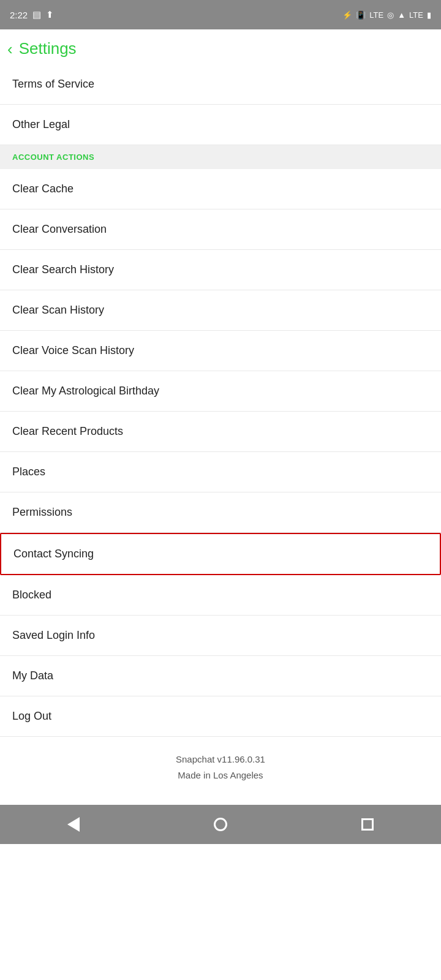 This screenshot has width=441, height=980. What do you see at coordinates (221, 432) in the screenshot?
I see `settings-item-clear-recent-products: Clear Recent Products` at bounding box center [221, 432].